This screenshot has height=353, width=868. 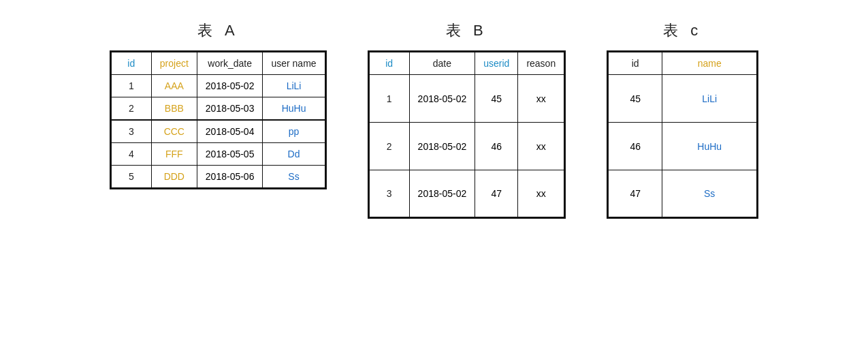 What do you see at coordinates (682, 135) in the screenshot?
I see `table-c: id name 45LiLi46HuHu47Ss` at bounding box center [682, 135].